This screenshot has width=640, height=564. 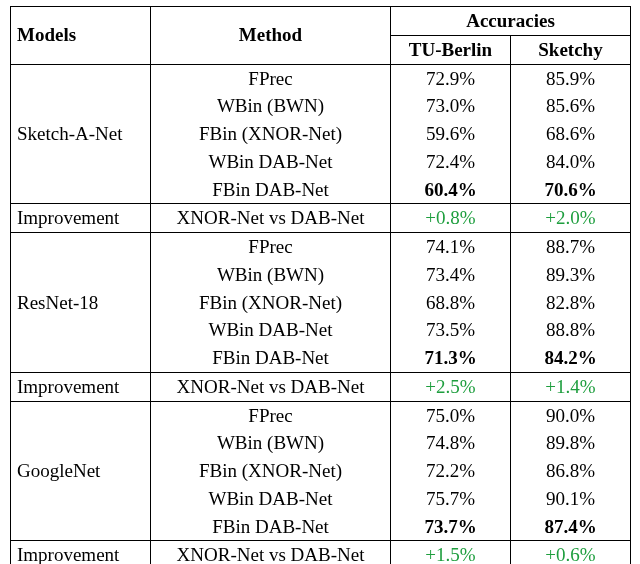 What do you see at coordinates (571, 50) in the screenshot?
I see `col-sketchy: Sketchy` at bounding box center [571, 50].